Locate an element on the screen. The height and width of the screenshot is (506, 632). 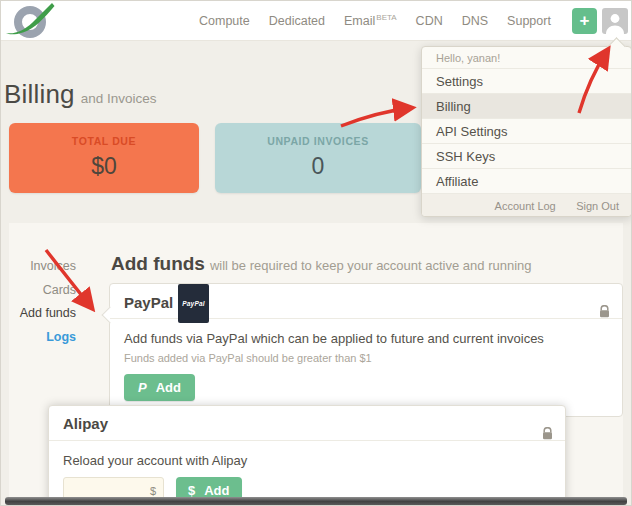
alipay-add-label: Add is located at coordinates (216, 490).